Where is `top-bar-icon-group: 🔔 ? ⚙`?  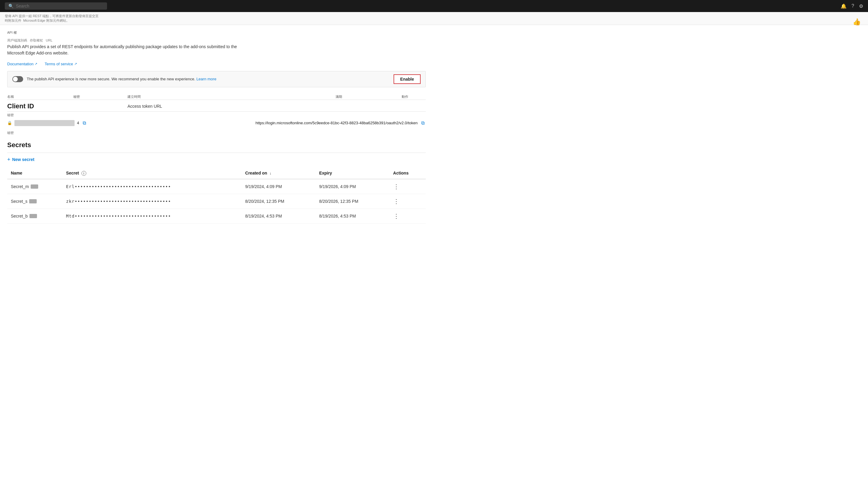
top-bar-icon-group: 🔔 ? ⚙ is located at coordinates (852, 6).